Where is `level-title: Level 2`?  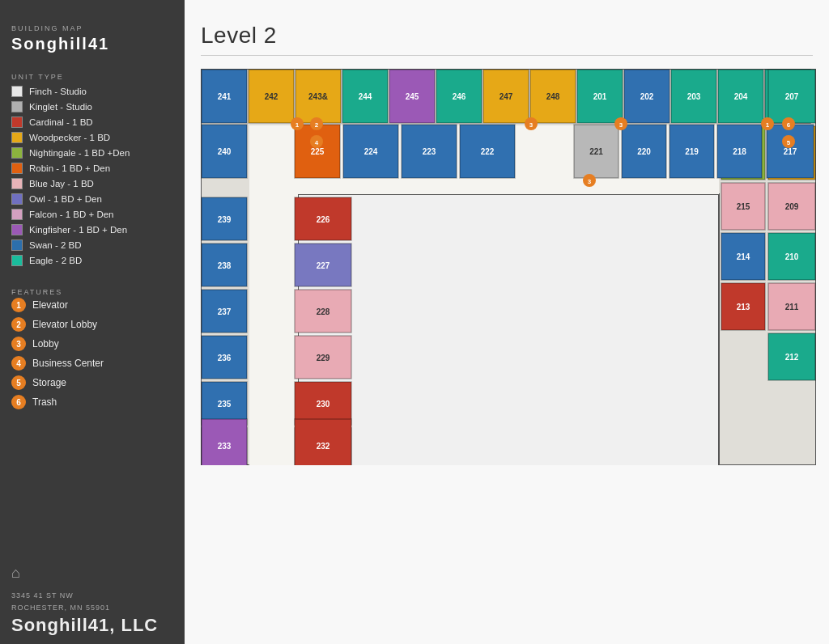 level-title: Level 2 is located at coordinates (507, 36).